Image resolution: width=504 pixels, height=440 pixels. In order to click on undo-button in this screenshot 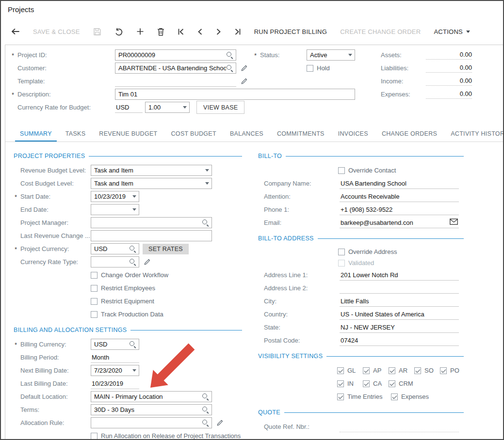, I will do `click(119, 32)`.